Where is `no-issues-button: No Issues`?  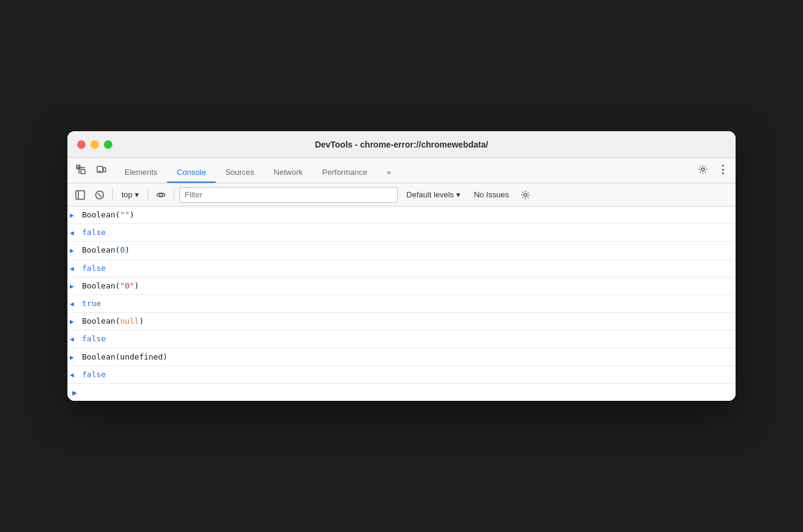 no-issues-button: No Issues is located at coordinates (491, 194).